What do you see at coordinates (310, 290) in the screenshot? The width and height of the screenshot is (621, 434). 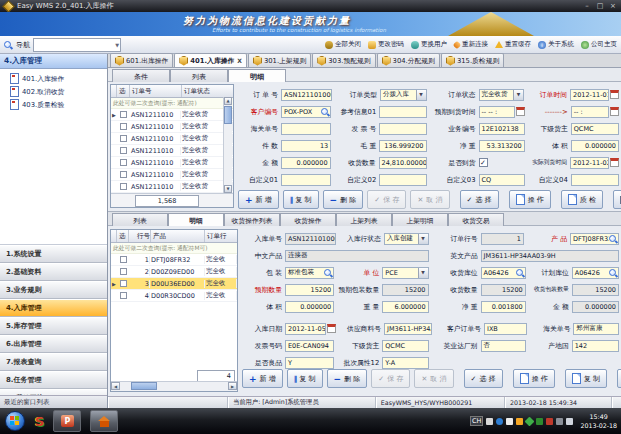 I see `exp-qty-field: 15200` at bounding box center [310, 290].